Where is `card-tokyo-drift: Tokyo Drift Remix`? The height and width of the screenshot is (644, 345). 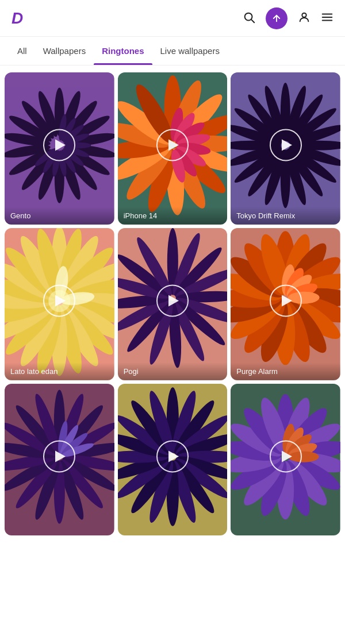 card-tokyo-drift: Tokyo Drift Remix is located at coordinates (285, 148).